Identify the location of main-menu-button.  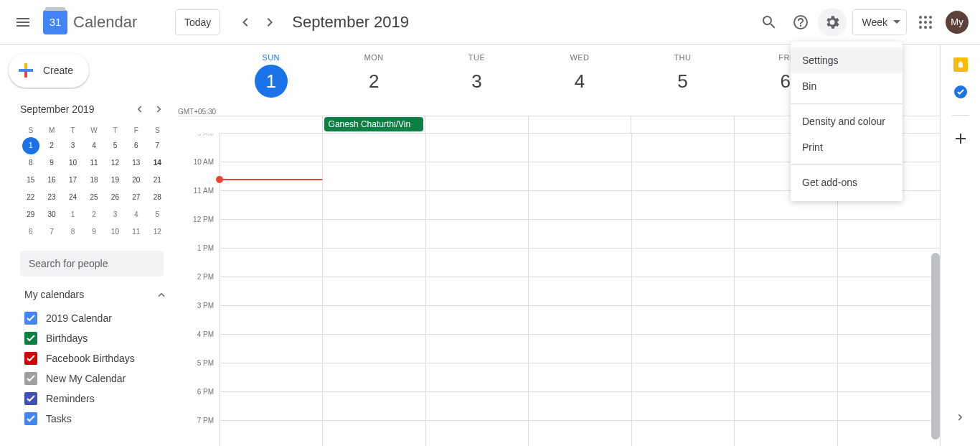
(23, 22).